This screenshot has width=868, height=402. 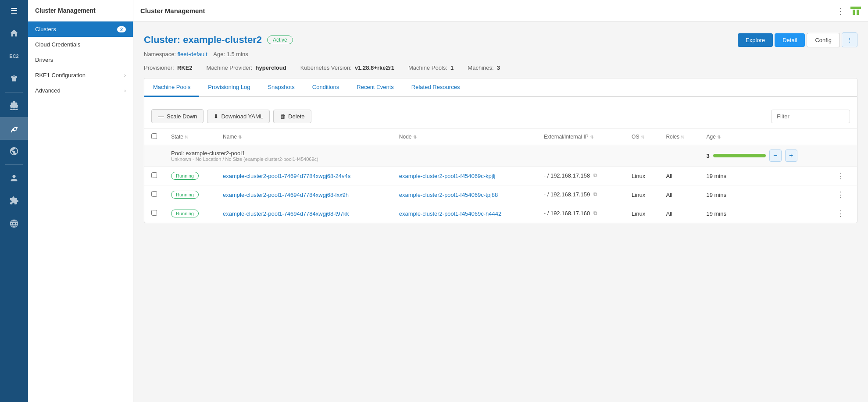 What do you see at coordinates (436, 88) in the screenshot?
I see `tab-related-resources: Related Resources` at bounding box center [436, 88].